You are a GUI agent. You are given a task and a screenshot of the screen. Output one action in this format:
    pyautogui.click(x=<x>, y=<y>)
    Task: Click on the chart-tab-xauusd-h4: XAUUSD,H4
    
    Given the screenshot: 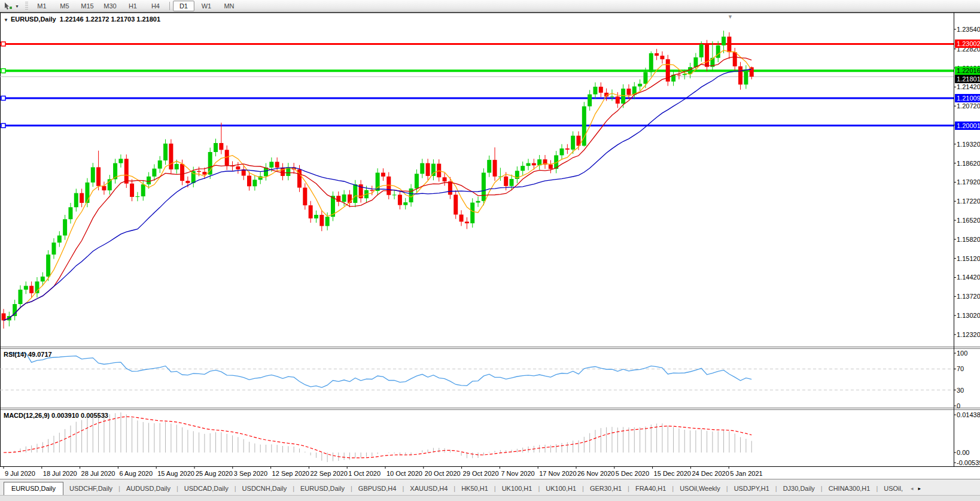 What is the action you would take?
    pyautogui.click(x=428, y=488)
    